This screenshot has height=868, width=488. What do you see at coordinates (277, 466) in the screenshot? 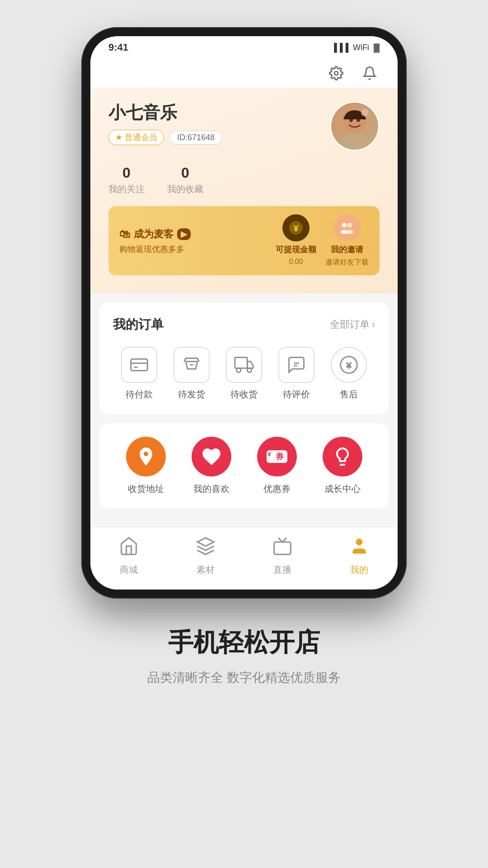
I see `quick-coupons: ¥ 券 优惠券` at bounding box center [277, 466].